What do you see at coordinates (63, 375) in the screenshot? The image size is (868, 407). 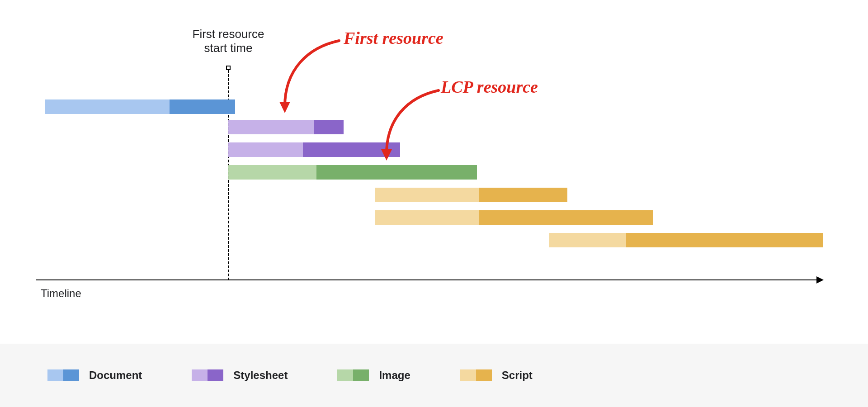 I see `swatch-document` at bounding box center [63, 375].